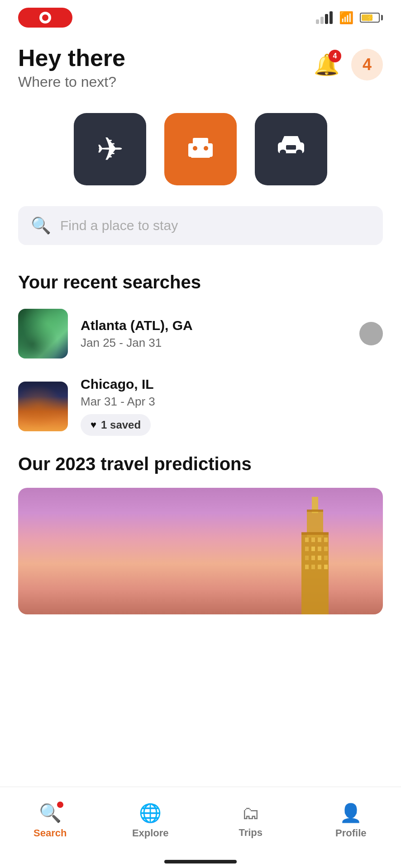  Describe the element at coordinates (214, 326) in the screenshot. I see `atlanta-name: Atlanta (ATL), GA` at that location.